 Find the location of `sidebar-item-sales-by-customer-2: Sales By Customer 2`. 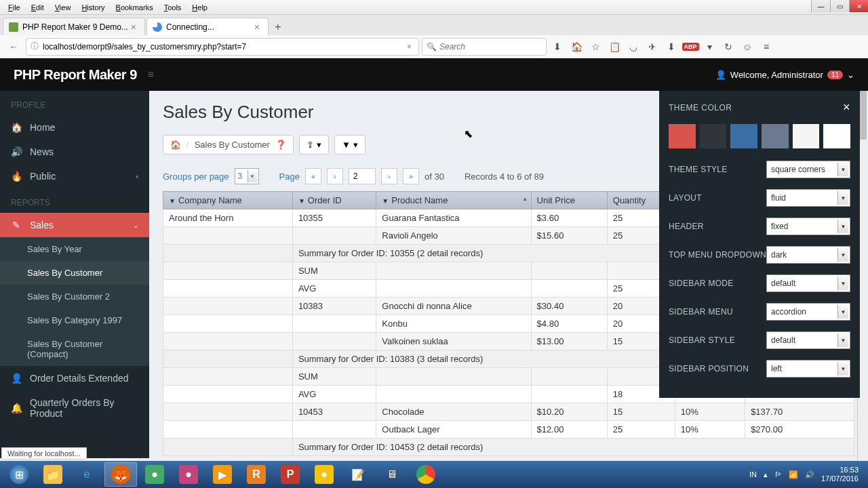

sidebar-item-sales-by-customer-2: Sales By Customer 2 is located at coordinates (75, 297).